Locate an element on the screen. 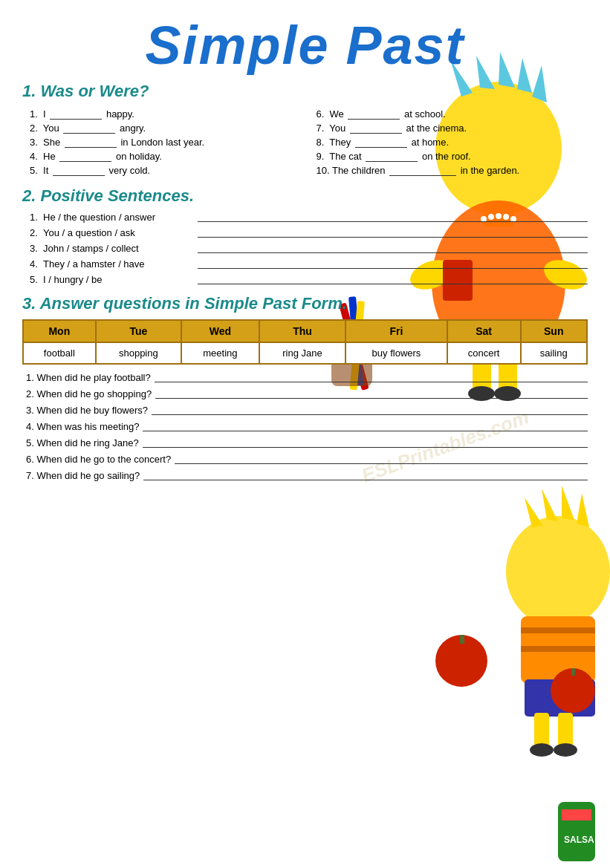 Image resolution: width=610 pixels, height=868 pixels. question-row: 6. When did he go to the concert? is located at coordinates (307, 459).